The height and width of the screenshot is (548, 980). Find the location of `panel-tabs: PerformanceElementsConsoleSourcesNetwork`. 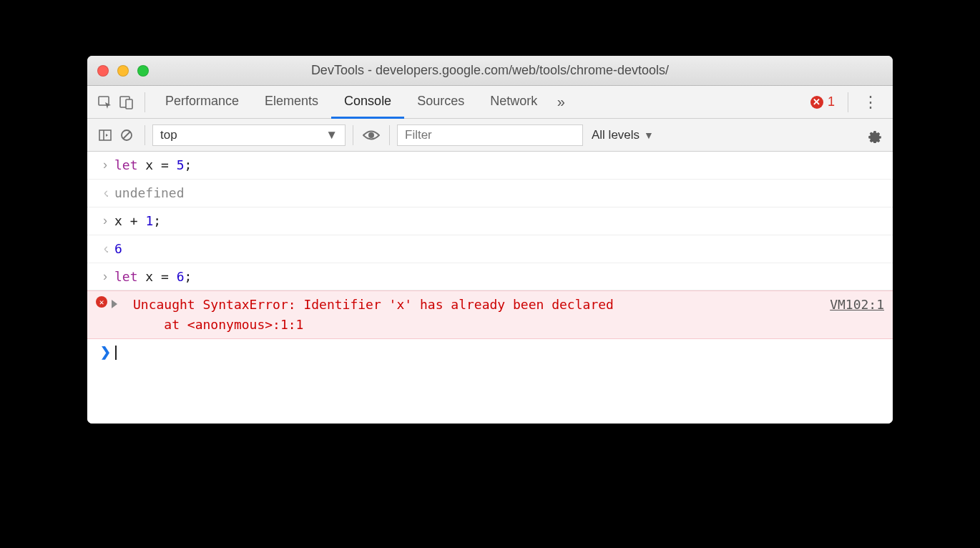

panel-tabs: PerformanceElementsConsoleSourcesNetwork is located at coordinates (351, 102).